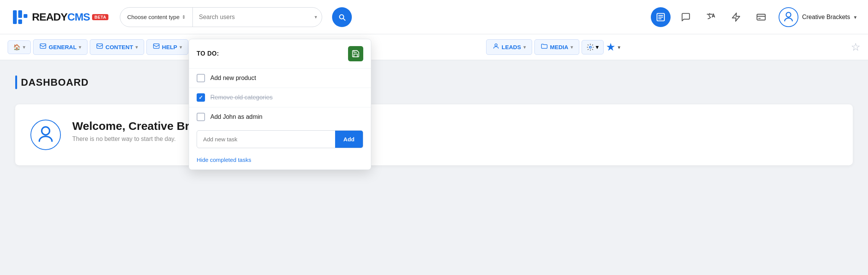 The height and width of the screenshot is (275, 868). Describe the element at coordinates (100, 47) in the screenshot. I see `content-icon` at that location.